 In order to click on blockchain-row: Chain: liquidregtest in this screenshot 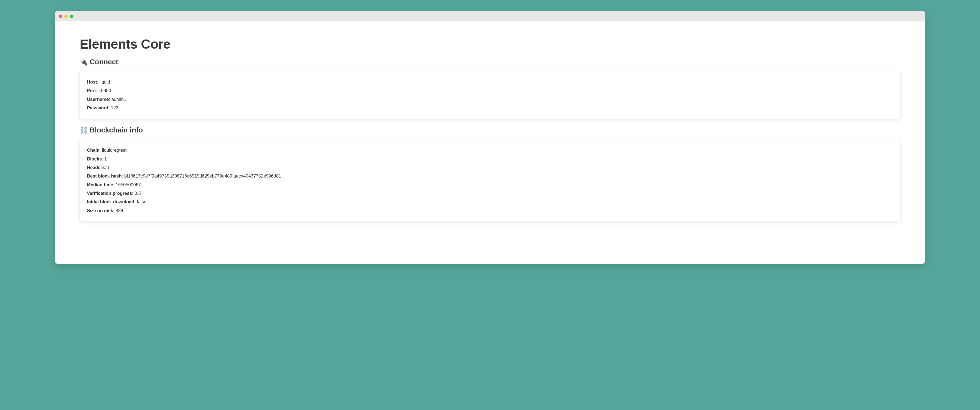, I will do `click(490, 150)`.